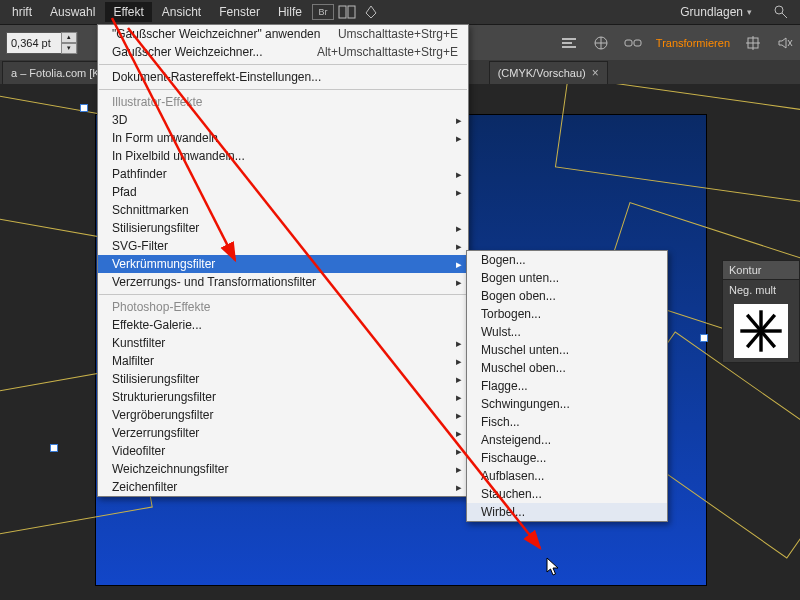 This screenshot has height=600, width=800. I want to click on mi-wulst-: Wulst..., so click(567, 332).